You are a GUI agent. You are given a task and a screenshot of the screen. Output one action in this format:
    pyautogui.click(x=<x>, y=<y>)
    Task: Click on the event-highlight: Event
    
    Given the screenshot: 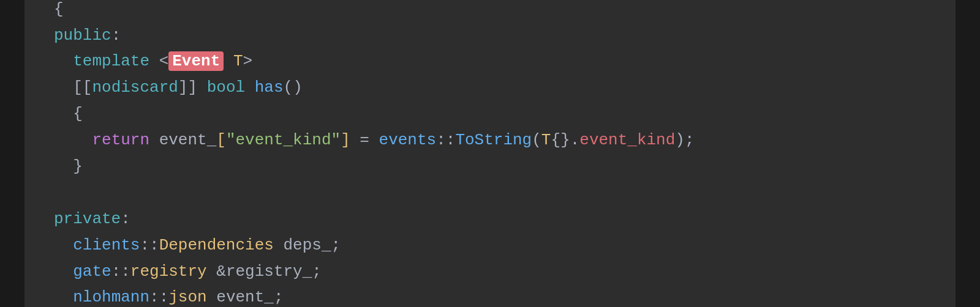 What is the action you would take?
    pyautogui.click(x=196, y=61)
    